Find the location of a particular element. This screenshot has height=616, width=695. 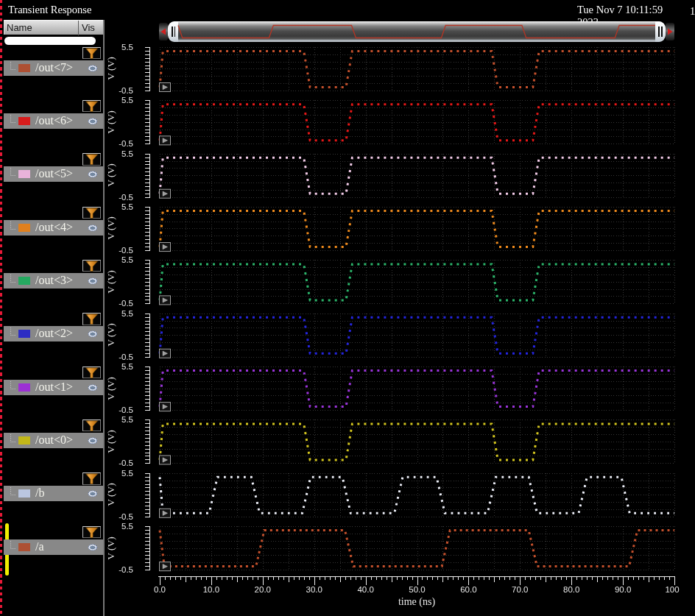

strip-b is located at coordinates (410, 496).